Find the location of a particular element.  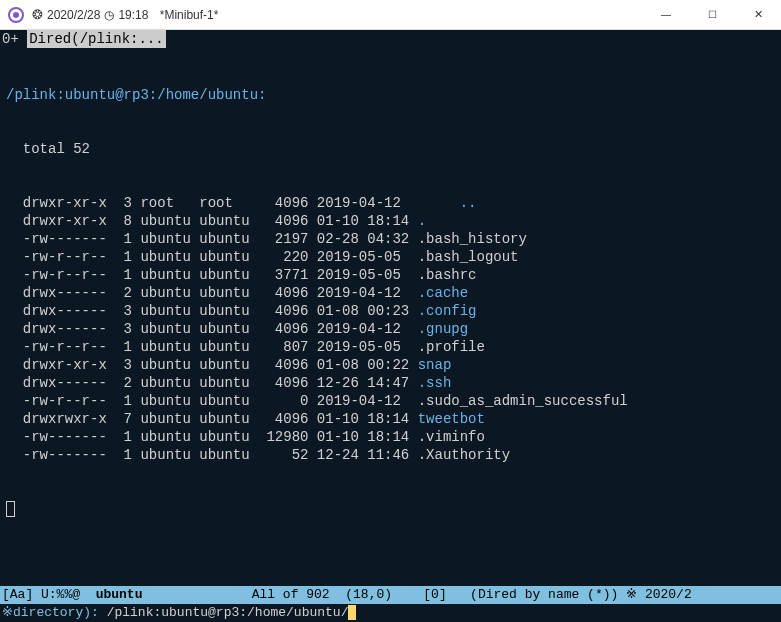

dired-row: -rw------- 1 ubuntu ubuntu 52 12-24 11:4… is located at coordinates (390, 455).